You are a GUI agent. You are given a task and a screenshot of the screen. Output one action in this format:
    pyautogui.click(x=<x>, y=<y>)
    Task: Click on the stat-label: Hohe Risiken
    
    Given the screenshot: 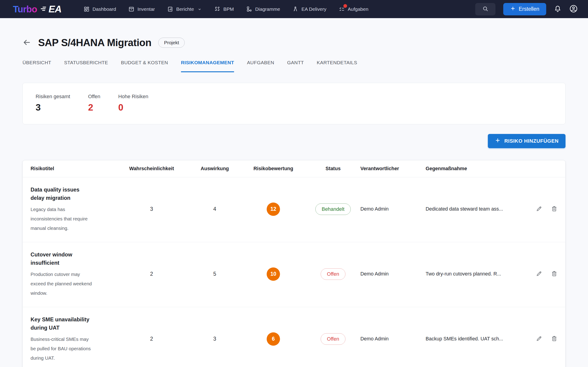 What is the action you would take?
    pyautogui.click(x=133, y=97)
    